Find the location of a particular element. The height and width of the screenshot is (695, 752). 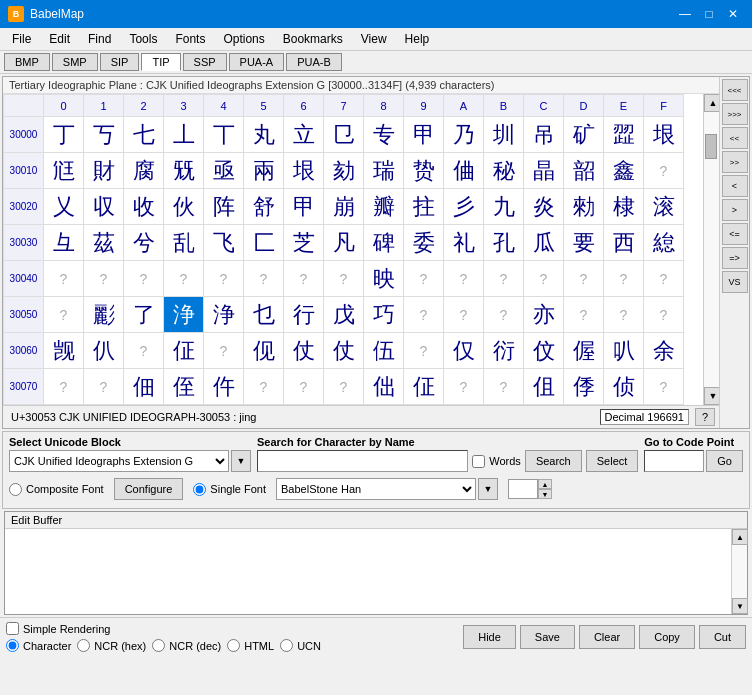

nav-first-btn: <<< is located at coordinates (735, 90).